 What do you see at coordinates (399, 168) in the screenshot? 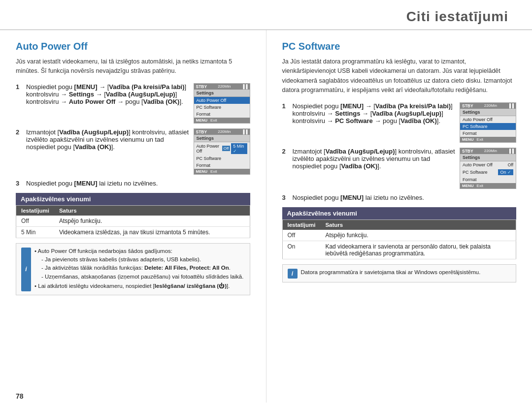
I see `right-step-2: 2 Izmantojot [Vadība (Augšup/Lejup)] kon…` at bounding box center [399, 168].